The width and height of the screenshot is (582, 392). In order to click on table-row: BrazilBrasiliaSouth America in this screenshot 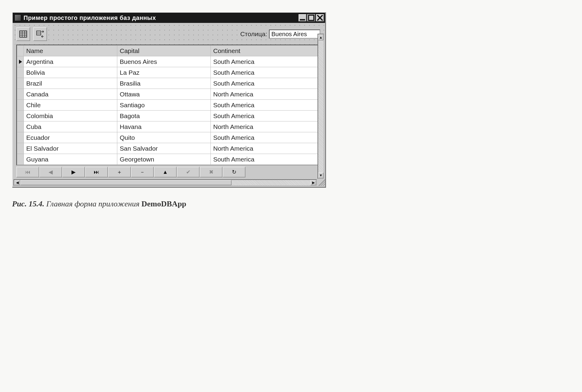, I will do `click(169, 83)`.